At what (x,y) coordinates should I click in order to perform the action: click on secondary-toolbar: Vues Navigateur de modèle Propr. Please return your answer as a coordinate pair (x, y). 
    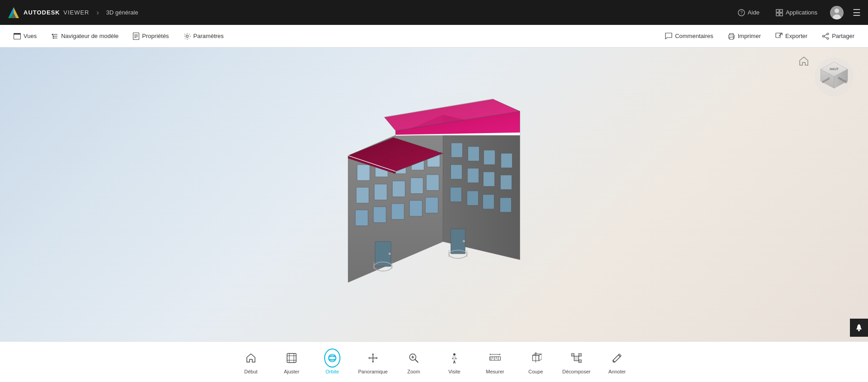
    Looking at the image, I should click on (434, 36).